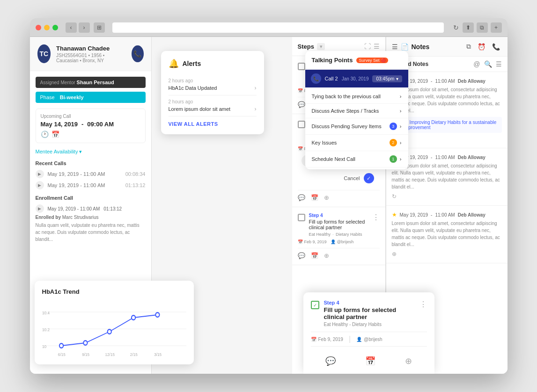 The width and height of the screenshot is (537, 392). I want to click on plus-icon-3: ⊕, so click(327, 255).